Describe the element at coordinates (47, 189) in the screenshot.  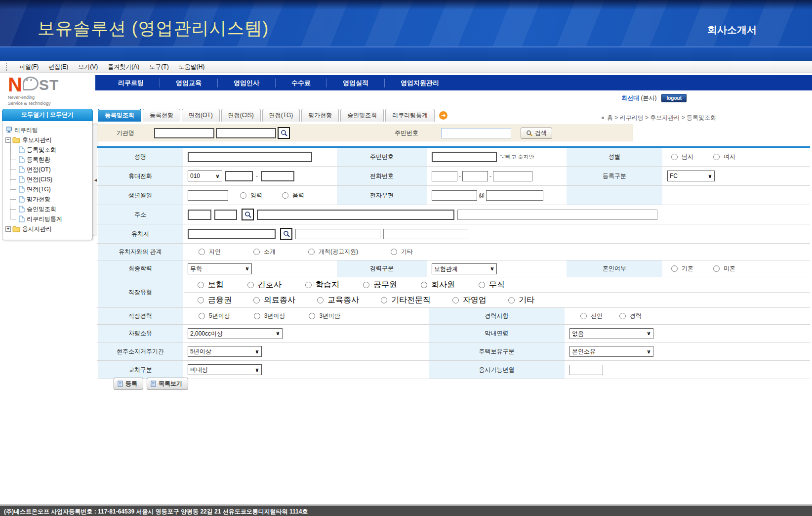
I see `sidebar-item-interview-tg: 면접(TG)` at that location.